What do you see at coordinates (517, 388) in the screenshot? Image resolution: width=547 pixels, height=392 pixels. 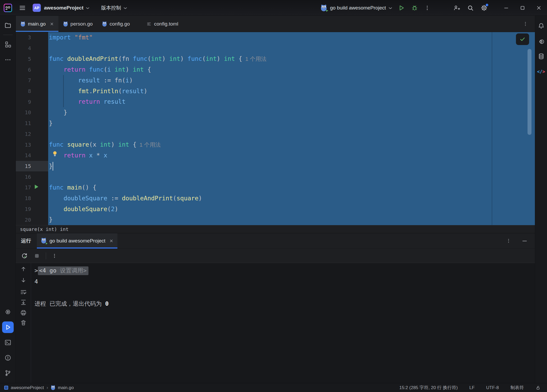 I see `indent-widget: 制表符` at bounding box center [517, 388].